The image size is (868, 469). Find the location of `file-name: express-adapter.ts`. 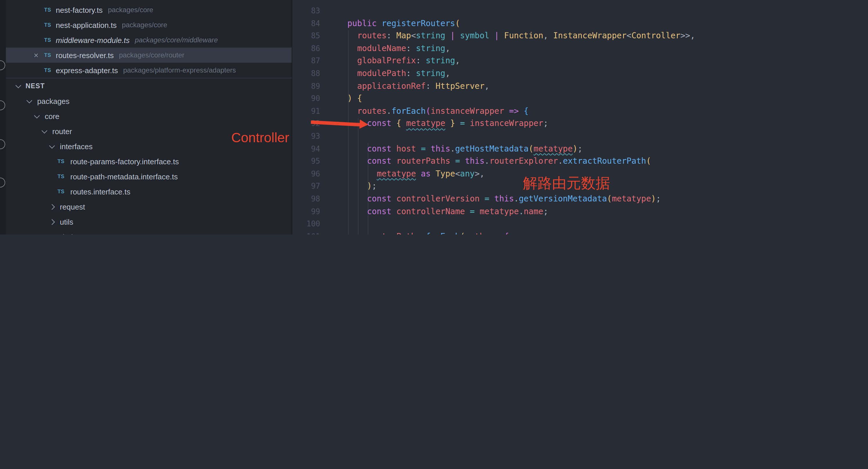

file-name: express-adapter.ts is located at coordinates (87, 70).